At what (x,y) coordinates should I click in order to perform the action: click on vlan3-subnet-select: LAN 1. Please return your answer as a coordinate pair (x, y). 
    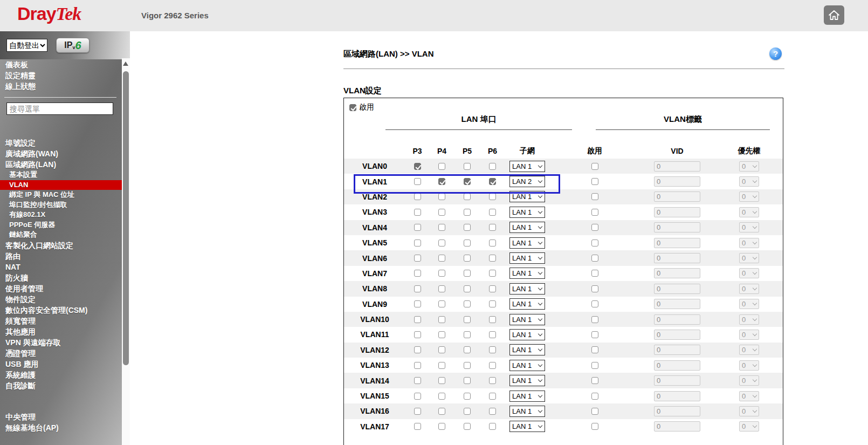
    Looking at the image, I should click on (527, 213).